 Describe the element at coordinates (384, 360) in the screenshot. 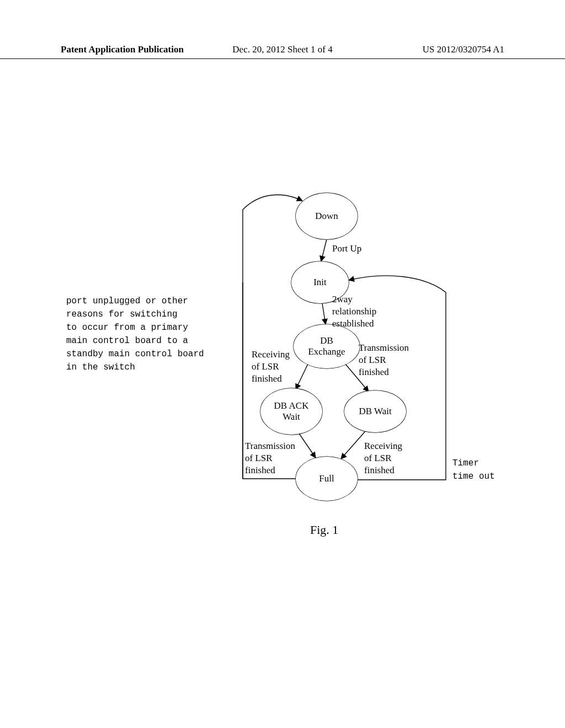

I see `transition-tx-lsr-right: Transmissionof LSRfinished` at that location.